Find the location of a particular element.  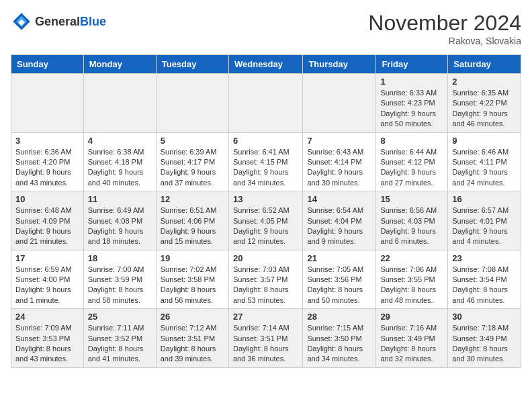

day-number: 27 is located at coordinates (266, 317).